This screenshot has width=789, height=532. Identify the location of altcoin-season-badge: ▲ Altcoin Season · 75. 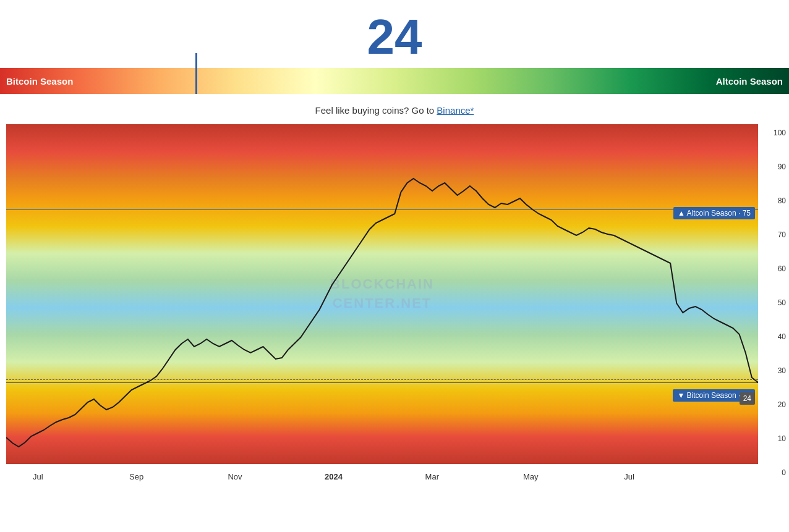
(714, 213).